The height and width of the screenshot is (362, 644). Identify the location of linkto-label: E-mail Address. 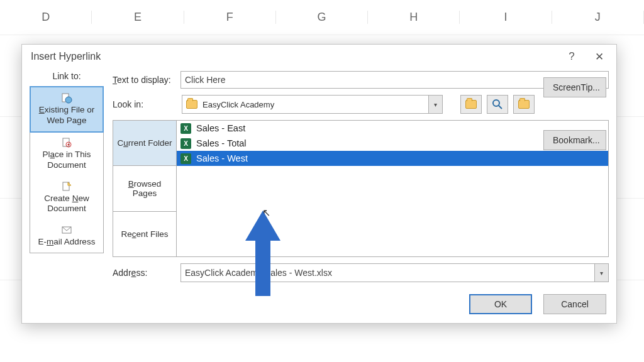
(67, 243).